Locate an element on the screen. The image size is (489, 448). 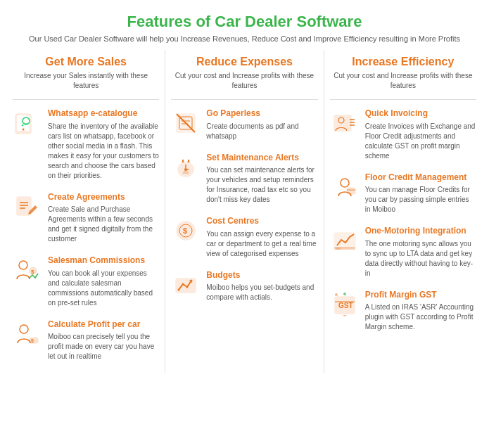
feature-costcentres-title: Cost Centres is located at coordinates (262, 222).